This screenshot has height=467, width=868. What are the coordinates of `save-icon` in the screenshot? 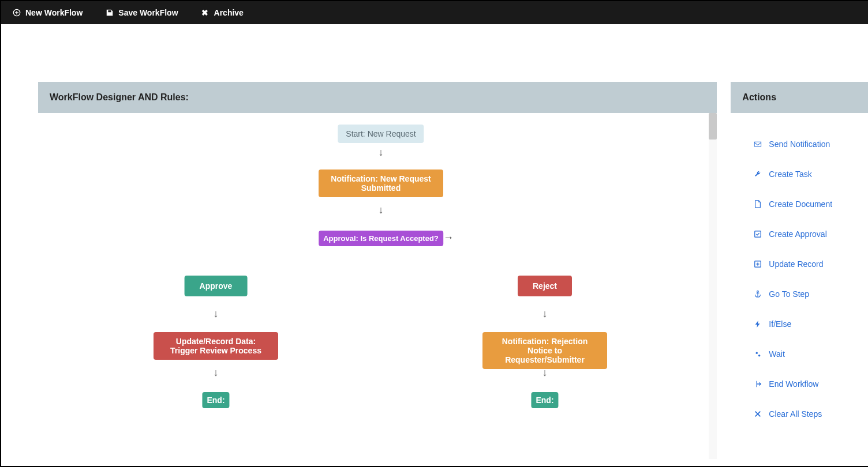 It's located at (110, 13).